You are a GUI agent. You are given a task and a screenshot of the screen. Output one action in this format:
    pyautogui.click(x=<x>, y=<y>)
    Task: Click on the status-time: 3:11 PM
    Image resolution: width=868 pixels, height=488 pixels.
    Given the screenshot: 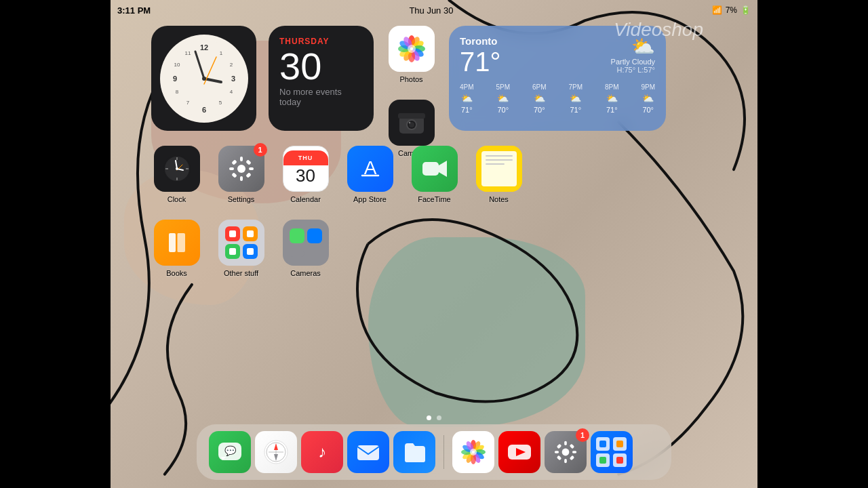 What is the action you would take?
    pyautogui.click(x=134, y=11)
    